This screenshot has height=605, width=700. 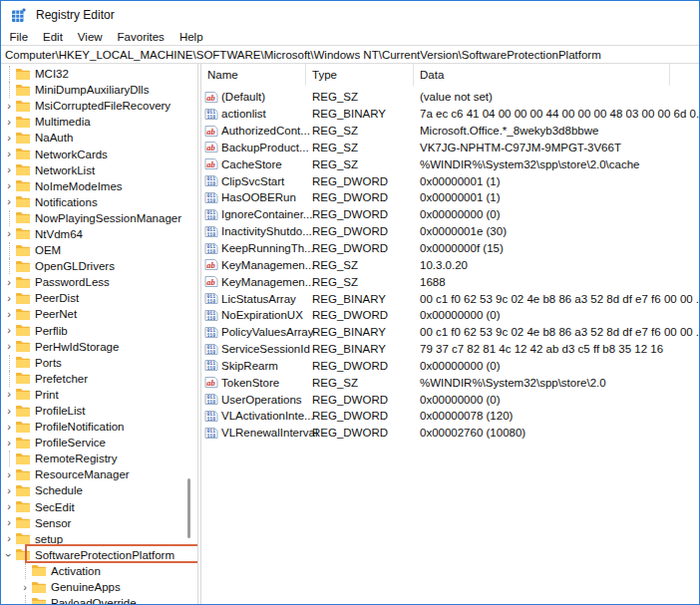 I want to click on tree-item-remoteregistry: RemoteRegistry, so click(x=100, y=458).